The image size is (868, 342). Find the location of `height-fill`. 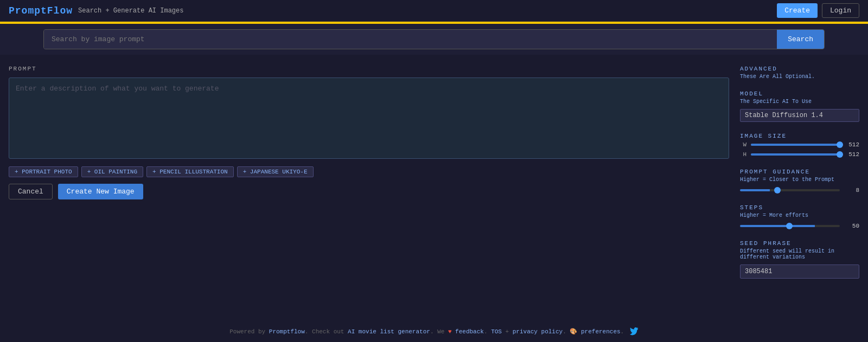

height-fill is located at coordinates (795, 154).